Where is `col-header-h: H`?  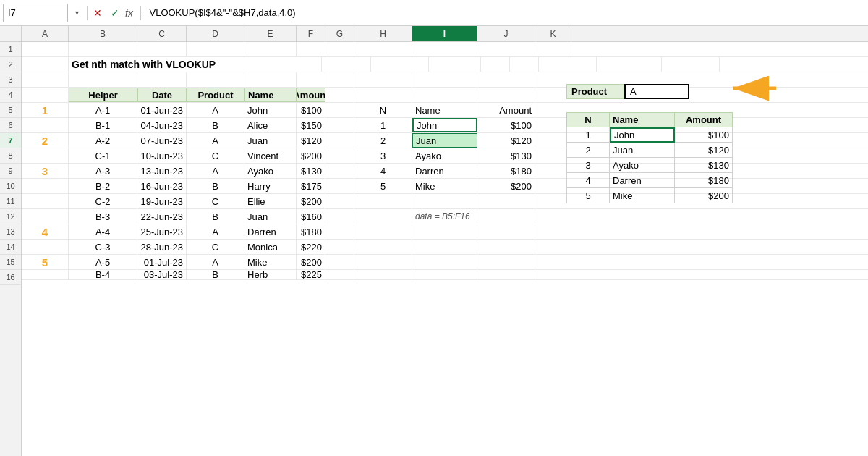
col-header-h: H is located at coordinates (383, 33).